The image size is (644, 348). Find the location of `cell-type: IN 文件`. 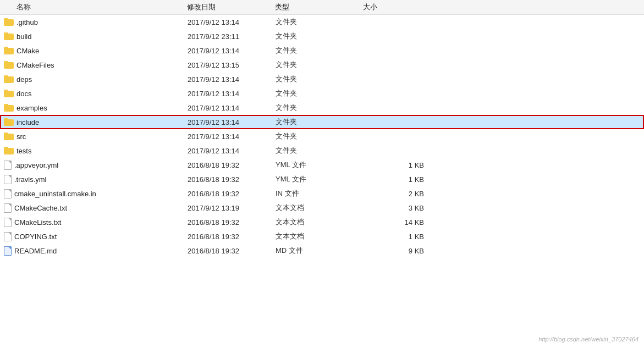

cell-type: IN 文件 is located at coordinates (320, 194).